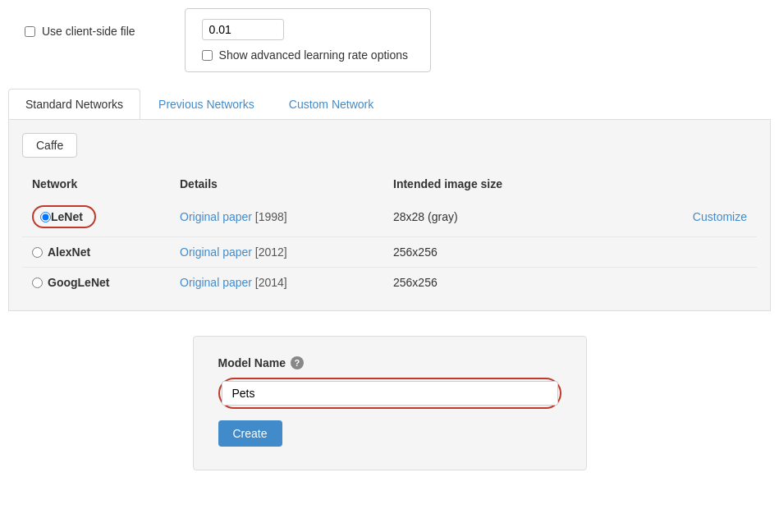 The height and width of the screenshot is (532, 779). Describe the element at coordinates (390, 393) in the screenshot. I see `model-name-input-circle` at that location.